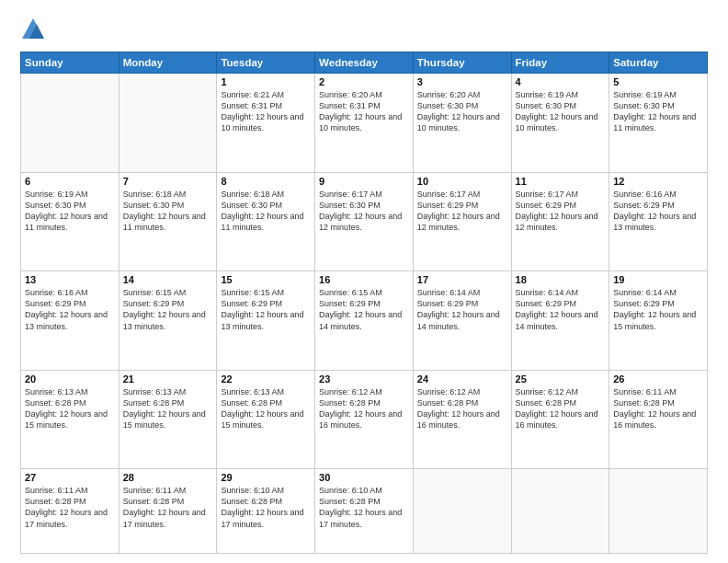 This screenshot has width=728, height=563. Describe the element at coordinates (167, 63) in the screenshot. I see `calendar-header-monday: Monday` at that location.